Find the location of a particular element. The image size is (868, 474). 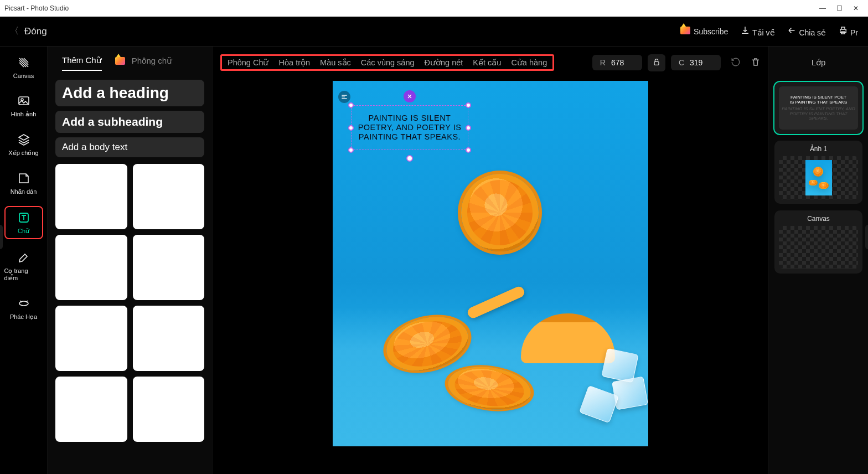

app-topbar: 〈 Đóng Subscribe Tải về Chia sẻ Pr is located at coordinates (434, 32).